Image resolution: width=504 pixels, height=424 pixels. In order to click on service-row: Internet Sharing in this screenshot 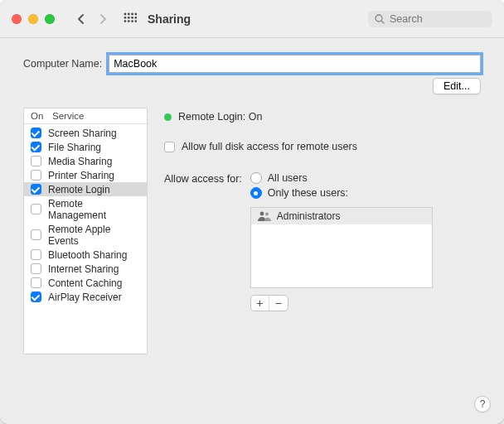, I will do `click(85, 268)`.